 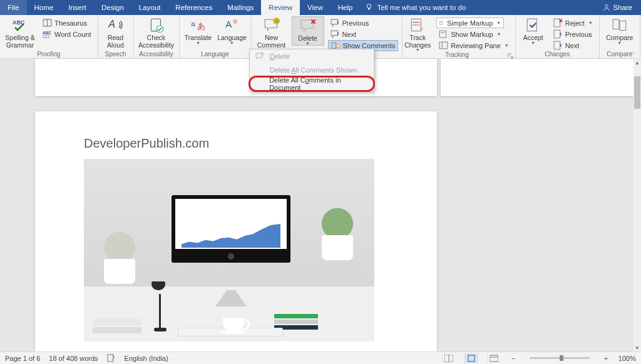 I want to click on menu-delete-all-shown: Delete All Comments Shown, so click(x=312, y=70).